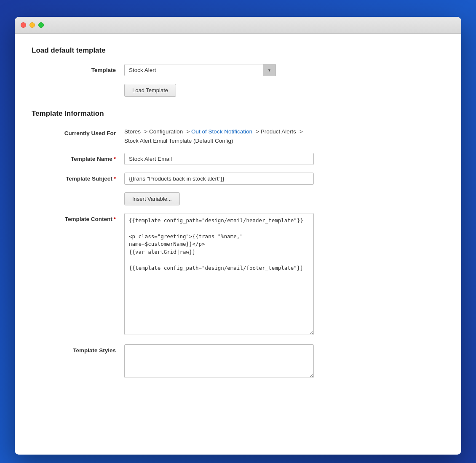 This screenshot has width=476, height=463. Describe the element at coordinates (219, 362) in the screenshot. I see `template-styles-control` at that location.